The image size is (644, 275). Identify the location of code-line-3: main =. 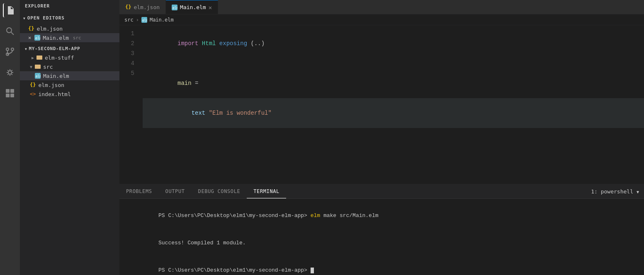
(393, 83).